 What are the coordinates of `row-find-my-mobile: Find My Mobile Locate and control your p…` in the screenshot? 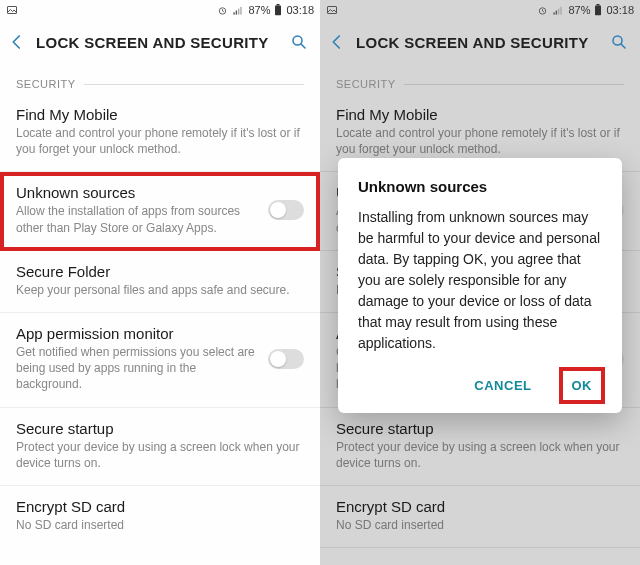 It's located at (160, 133).